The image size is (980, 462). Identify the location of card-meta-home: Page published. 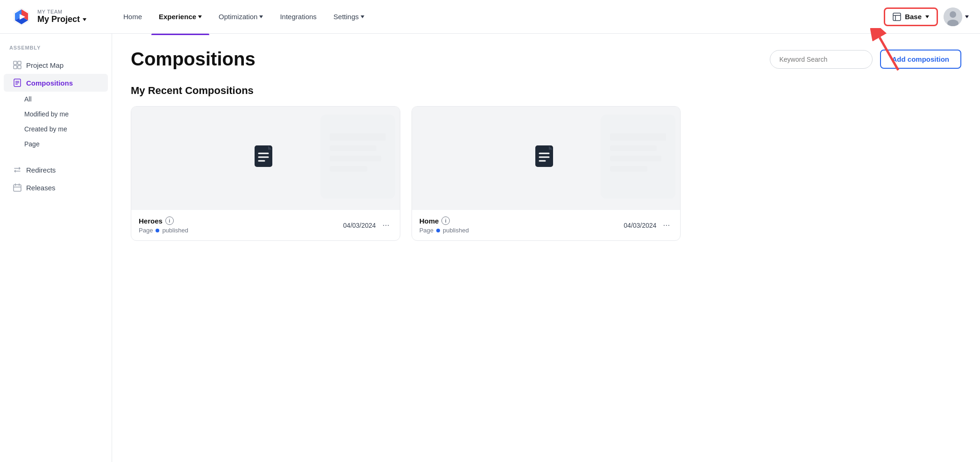
(444, 230).